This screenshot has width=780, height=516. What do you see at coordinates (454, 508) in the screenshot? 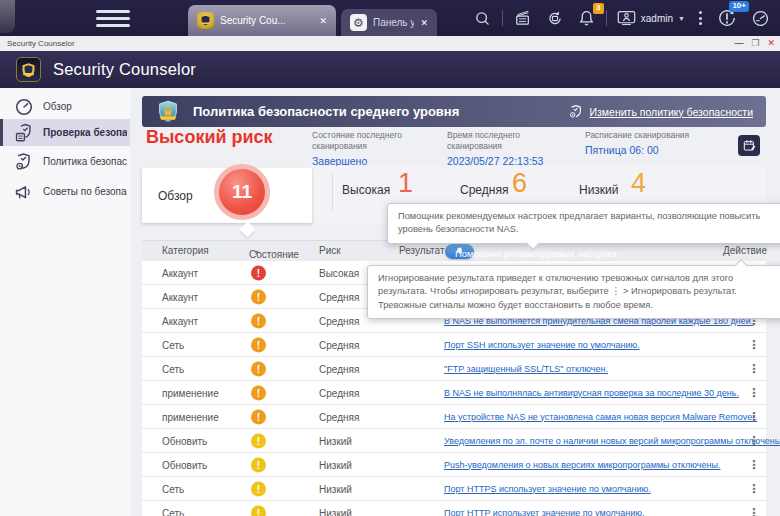
I see `table-row: Сеть!НизкийПорт HTTP использует значение…` at bounding box center [454, 508].